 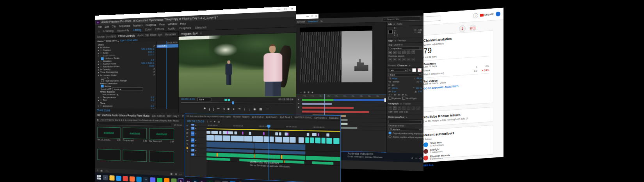 I want to click on project-tab: Bin: YouTube Audio Library Royalty Free …, so click(x=123, y=116).